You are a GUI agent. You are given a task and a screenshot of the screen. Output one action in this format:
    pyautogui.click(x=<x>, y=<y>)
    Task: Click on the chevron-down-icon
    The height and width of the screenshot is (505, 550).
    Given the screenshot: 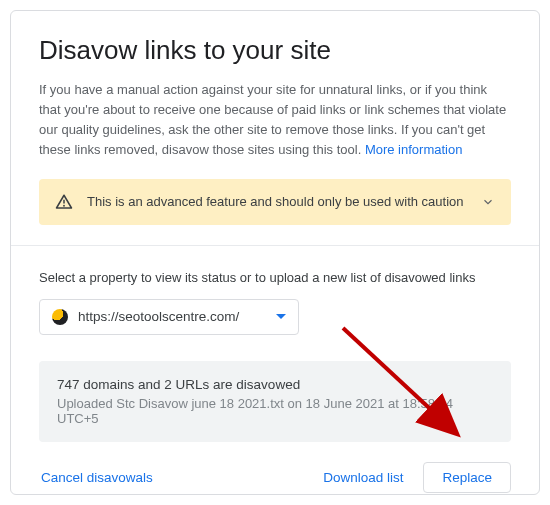 What is the action you would take?
    pyautogui.click(x=488, y=202)
    